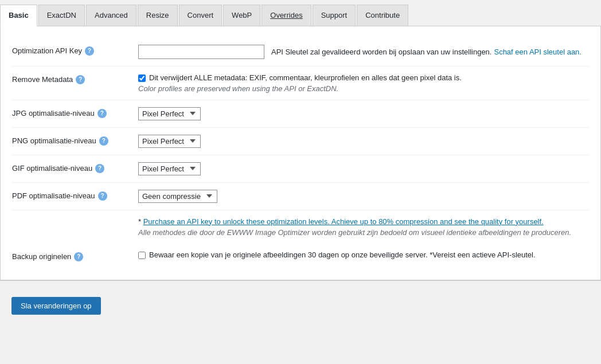 The image size is (601, 364). I want to click on pdf-level-select: Geen compressie Low Medium High, so click(178, 196).